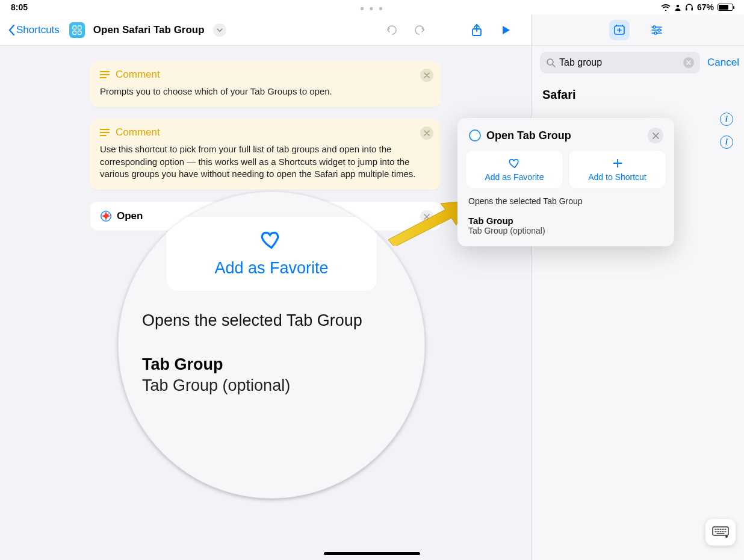 The width and height of the screenshot is (744, 560). What do you see at coordinates (372, 554) in the screenshot?
I see `home-indicator` at bounding box center [372, 554].